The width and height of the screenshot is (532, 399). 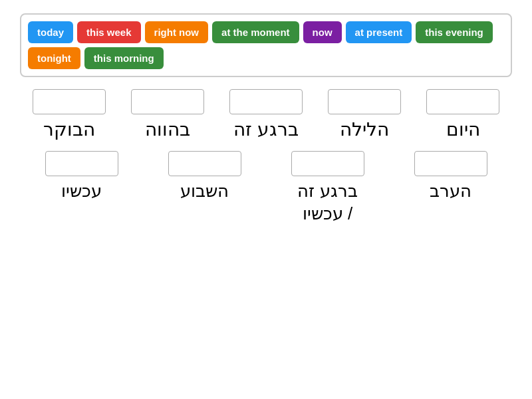 What do you see at coordinates (328, 203) in the screenshot?
I see `hebrew-word-2-2: ברגע זה / עכשיו` at bounding box center [328, 203].